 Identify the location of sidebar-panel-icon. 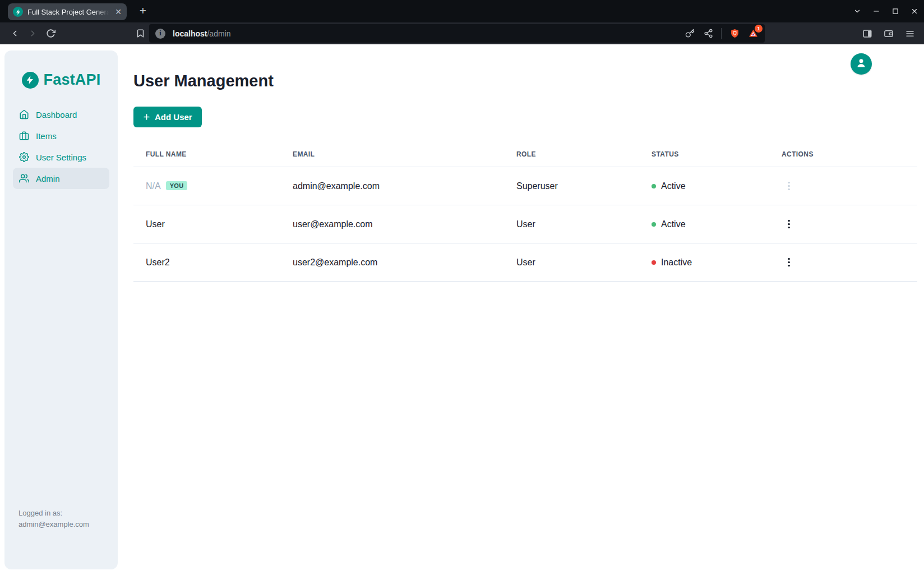
(867, 34).